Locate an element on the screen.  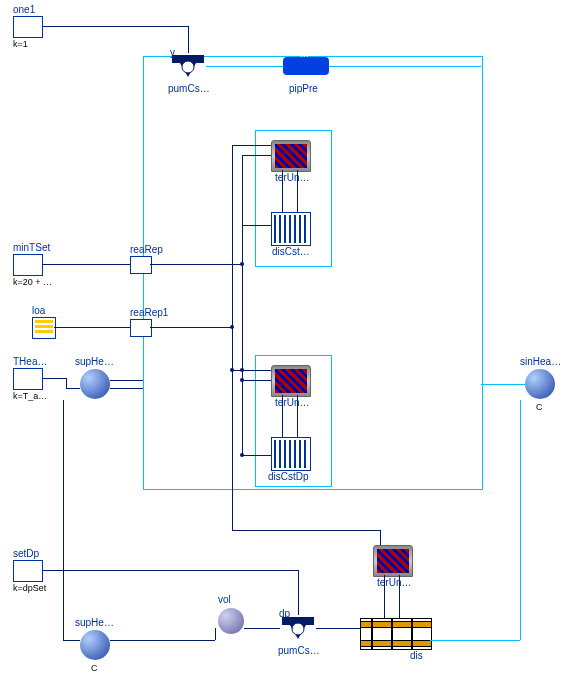
pumCs2-block is located at coordinates (298, 629).